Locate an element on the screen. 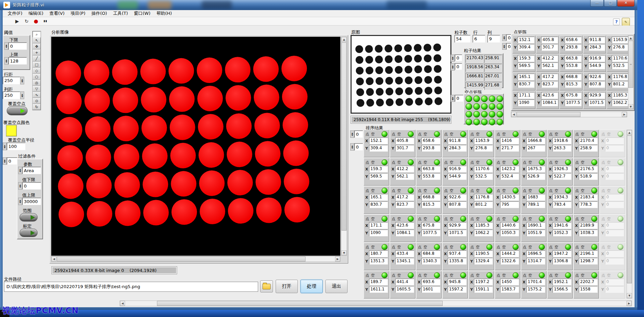  context-help-icon: ✎ is located at coordinates (626, 22).